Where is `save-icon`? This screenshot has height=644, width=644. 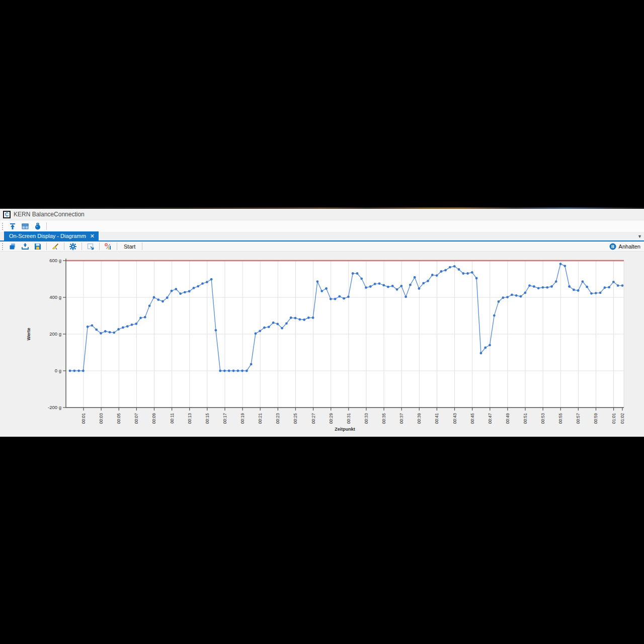 save-icon is located at coordinates (38, 247).